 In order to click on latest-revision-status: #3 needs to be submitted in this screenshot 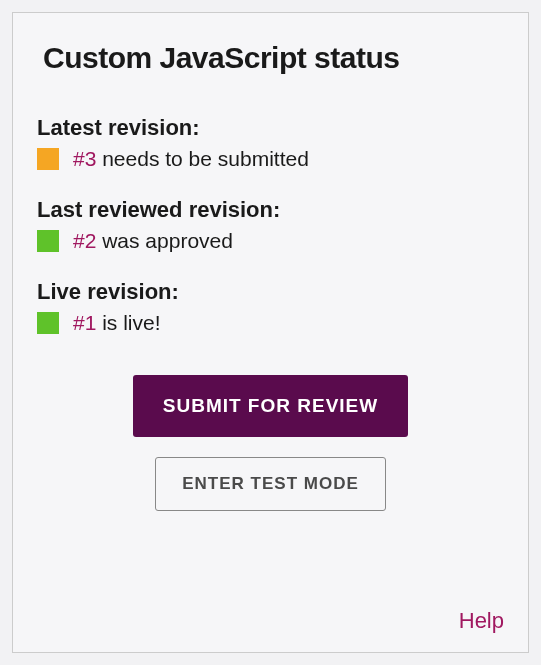, I will do `click(268, 159)`.